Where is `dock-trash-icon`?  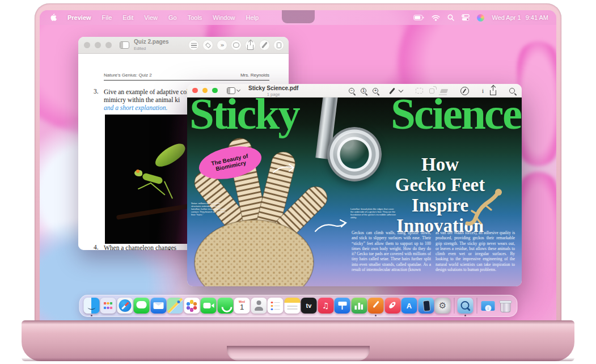
dock-trash-icon is located at coordinates (505, 306).